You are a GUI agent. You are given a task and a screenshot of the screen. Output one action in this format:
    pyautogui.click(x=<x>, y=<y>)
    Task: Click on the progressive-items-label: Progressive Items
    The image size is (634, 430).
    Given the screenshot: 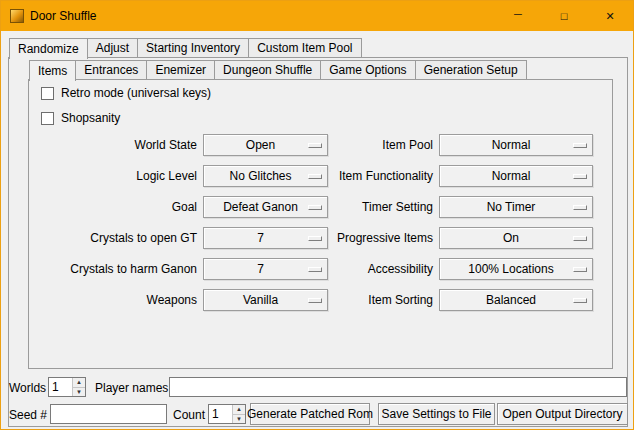 What is the action you would take?
    pyautogui.click(x=365, y=238)
    